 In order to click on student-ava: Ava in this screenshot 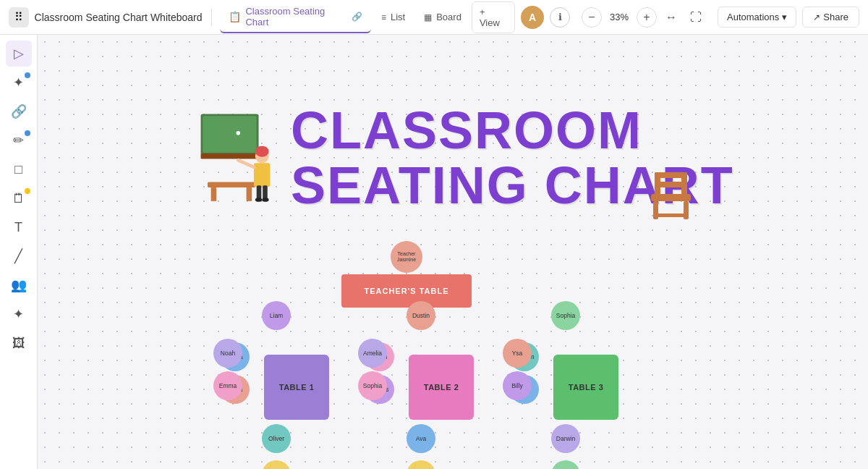, I will do `click(421, 439)`.